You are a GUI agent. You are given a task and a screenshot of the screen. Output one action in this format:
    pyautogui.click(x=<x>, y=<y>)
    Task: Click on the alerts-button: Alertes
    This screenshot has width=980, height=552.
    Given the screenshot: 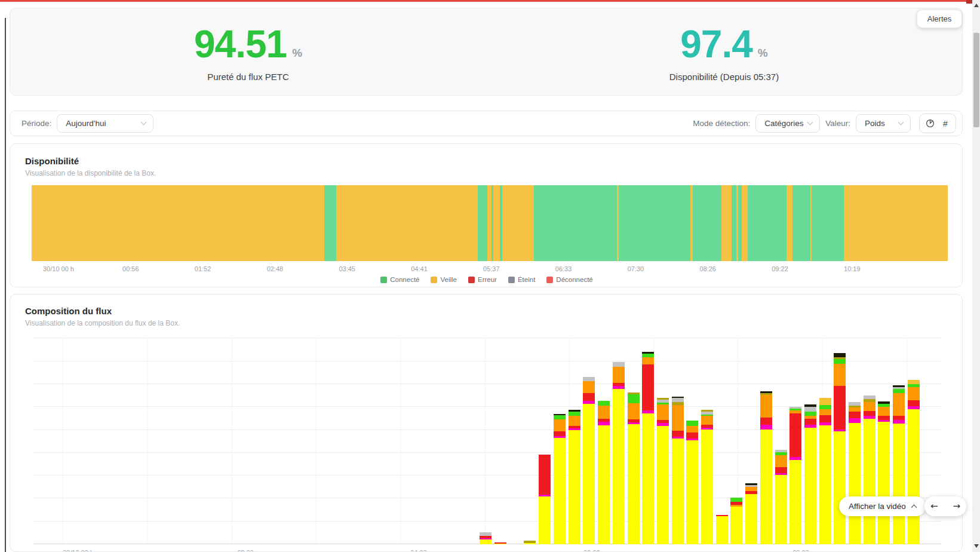 What is the action you would take?
    pyautogui.click(x=939, y=19)
    